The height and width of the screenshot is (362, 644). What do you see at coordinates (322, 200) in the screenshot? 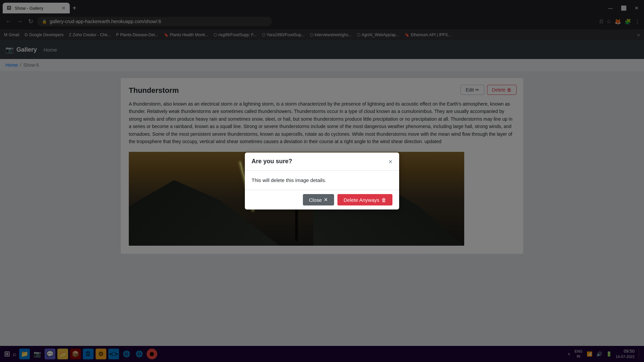
I see `modal-footer: Close ✕ Delete Anyways 🗑` at bounding box center [322, 200].